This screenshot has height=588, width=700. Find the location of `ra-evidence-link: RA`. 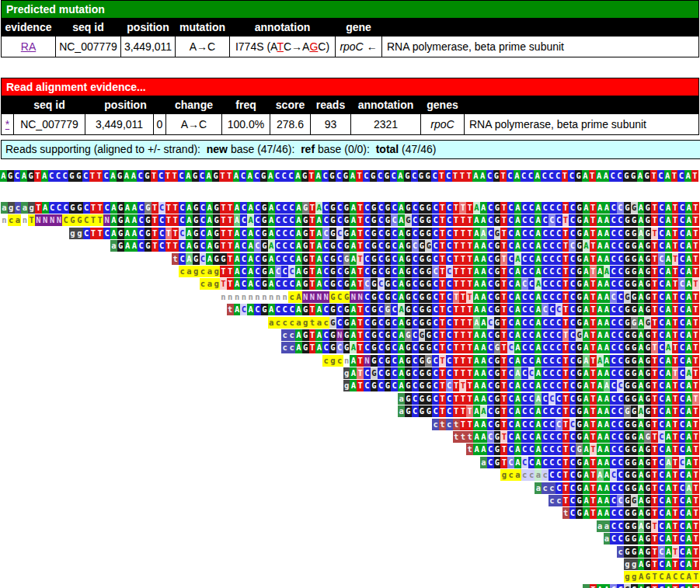

ra-evidence-link: RA is located at coordinates (28, 47).